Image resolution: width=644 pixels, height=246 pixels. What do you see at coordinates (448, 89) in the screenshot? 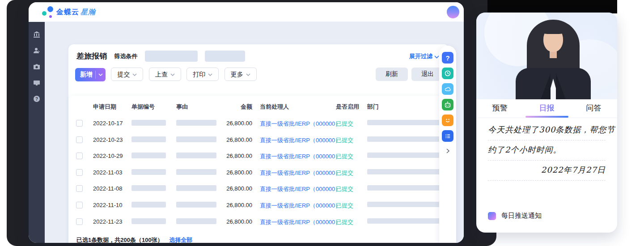
I see `cloud-icon` at bounding box center [448, 89].